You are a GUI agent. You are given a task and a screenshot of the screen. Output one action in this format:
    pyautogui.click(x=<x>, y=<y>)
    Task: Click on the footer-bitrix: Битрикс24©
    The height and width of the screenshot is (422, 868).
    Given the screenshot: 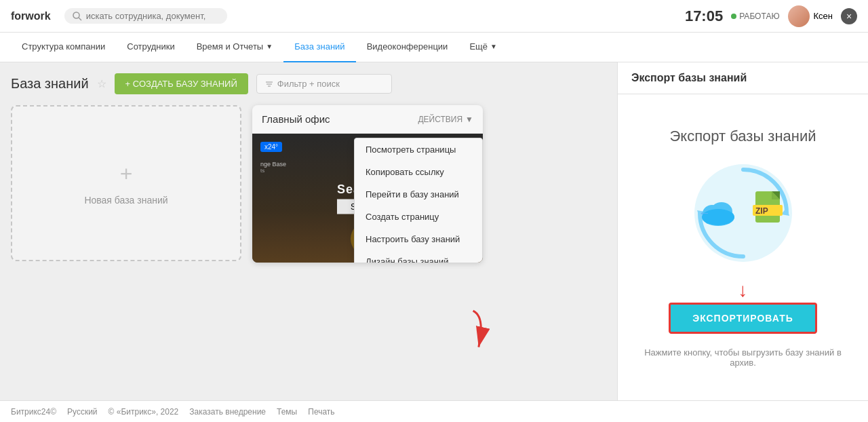 What is the action you would take?
    pyautogui.click(x=34, y=412)
    